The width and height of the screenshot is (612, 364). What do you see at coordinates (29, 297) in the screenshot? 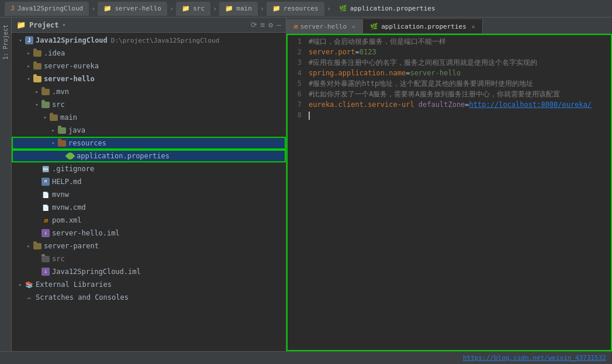
I see `scratch-icon: ✏️` at bounding box center [29, 297].